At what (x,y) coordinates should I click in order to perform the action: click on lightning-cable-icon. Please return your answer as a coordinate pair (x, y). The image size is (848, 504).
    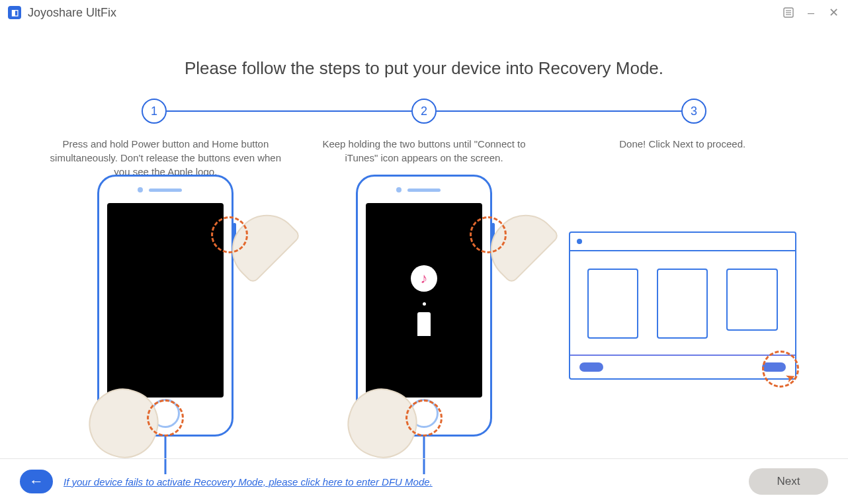
    Looking at the image, I should click on (424, 324).